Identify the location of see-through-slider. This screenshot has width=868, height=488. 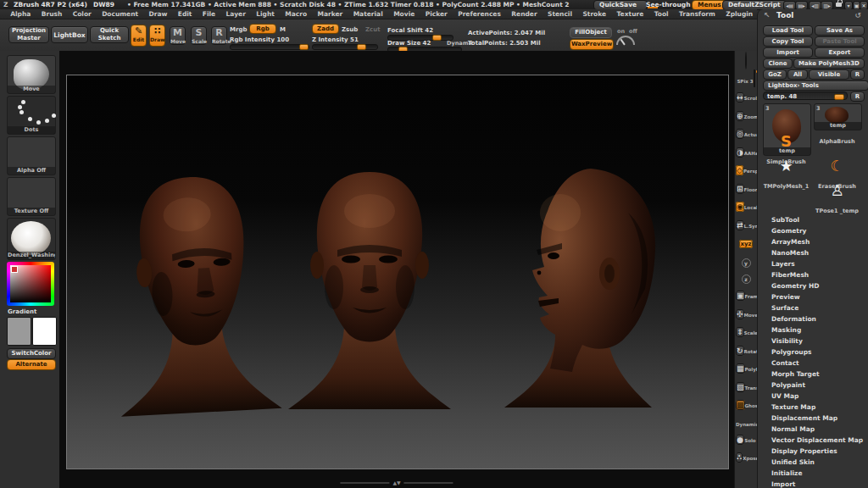
(653, 8).